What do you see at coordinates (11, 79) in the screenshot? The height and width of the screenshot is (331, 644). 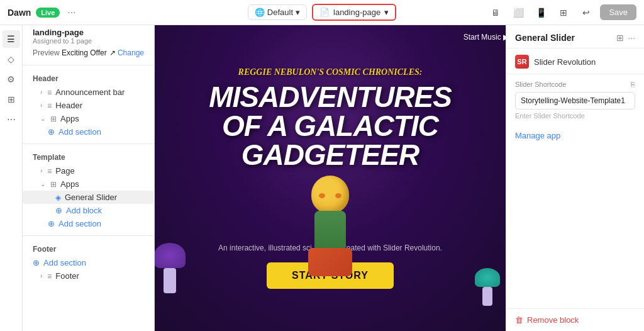 I see `sidebar-settings-icon: ⚙` at bounding box center [11, 79].